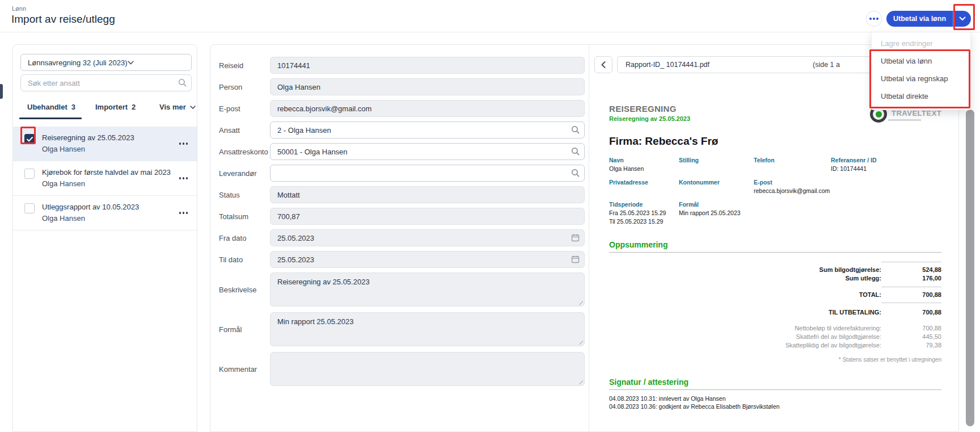 This screenshot has height=432, width=980. I want to click on pdf-page-info: (side 1 a, so click(826, 65).